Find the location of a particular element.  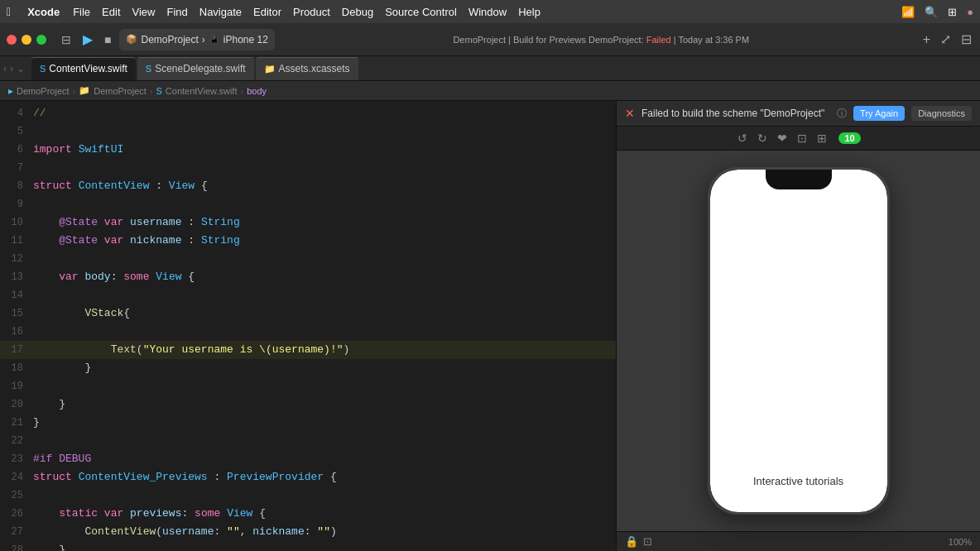

code-line-16: 16 is located at coordinates (308, 332).